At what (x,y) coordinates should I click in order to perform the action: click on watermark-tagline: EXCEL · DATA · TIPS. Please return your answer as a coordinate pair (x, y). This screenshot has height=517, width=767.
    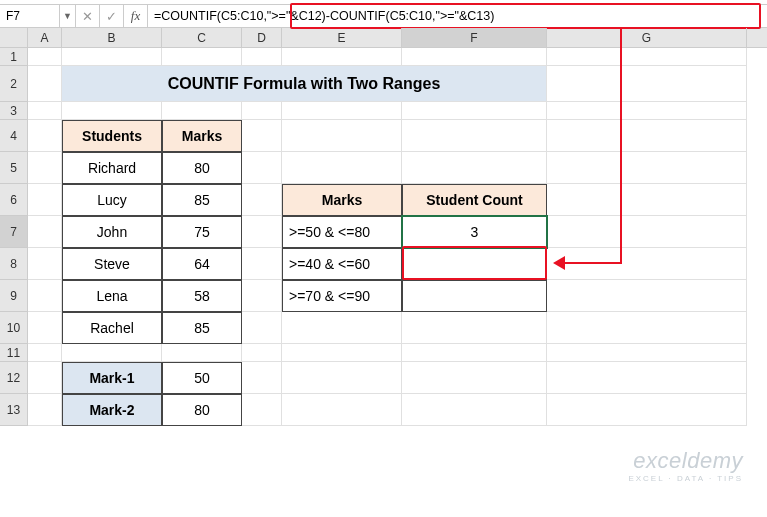
    Looking at the image, I should click on (686, 478).